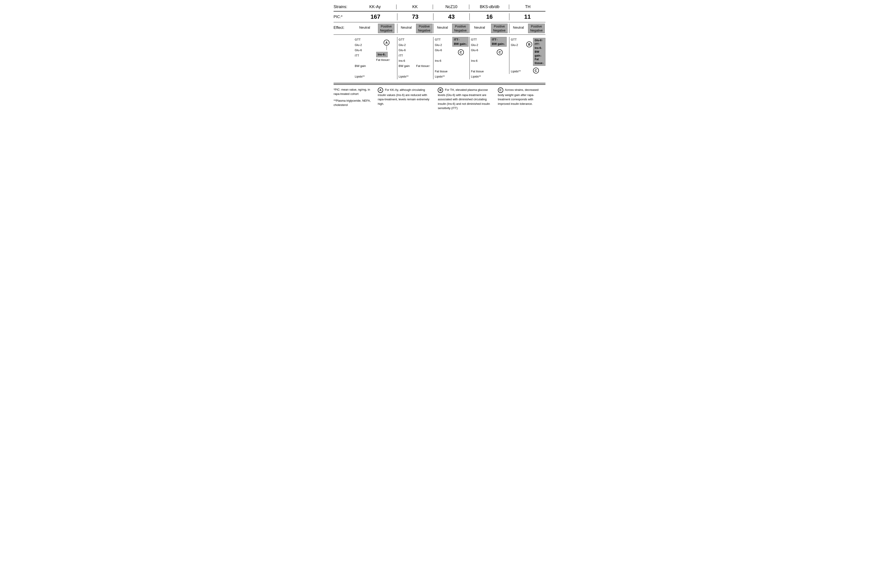 The width and height of the screenshot is (879, 588). I want to click on note-c: C Across strains, decreased body weight …, so click(522, 97).